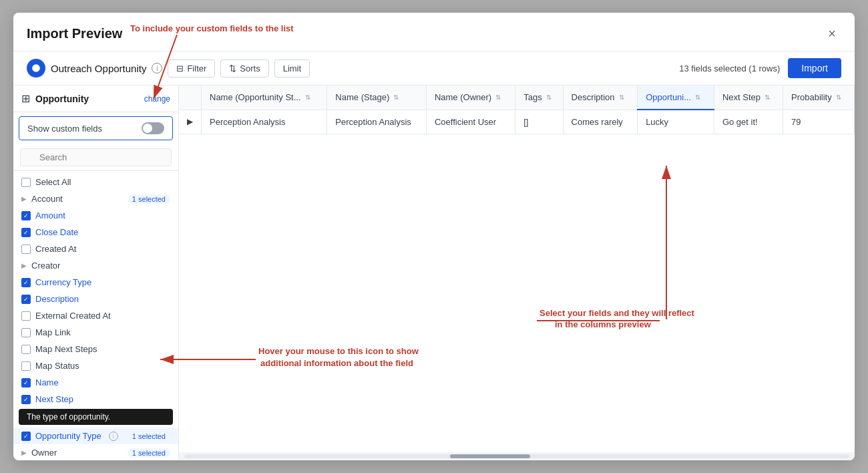 The image size is (868, 473). I want to click on field-map-next-steps-label: Map Next Steps, so click(67, 349).